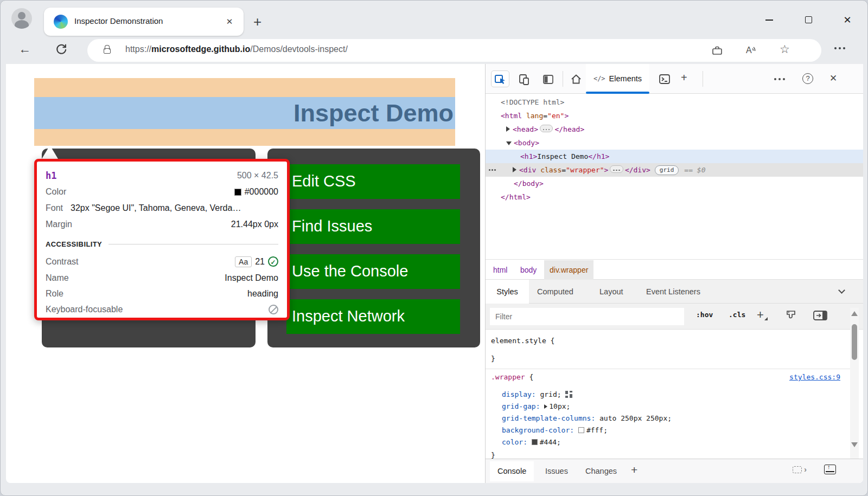 The height and width of the screenshot is (496, 868). Describe the element at coordinates (808, 79) in the screenshot. I see `help-icon: ?` at that location.